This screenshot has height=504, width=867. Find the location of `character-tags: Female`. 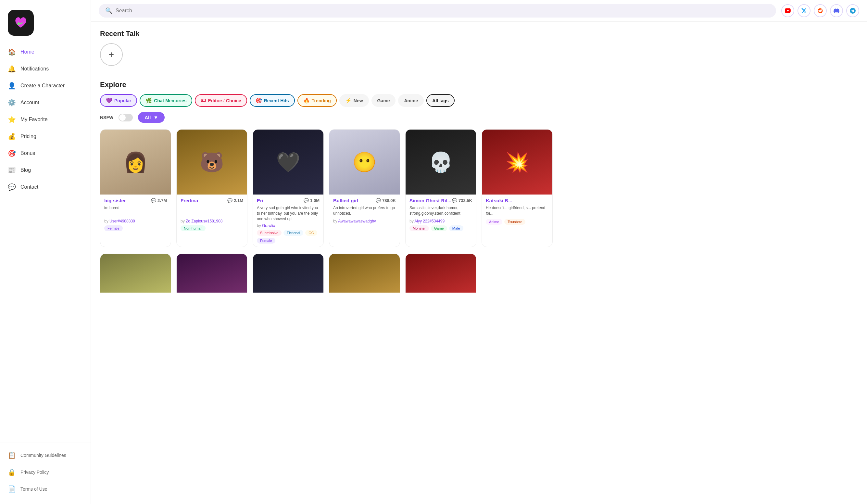

character-tags: Female is located at coordinates (136, 228).